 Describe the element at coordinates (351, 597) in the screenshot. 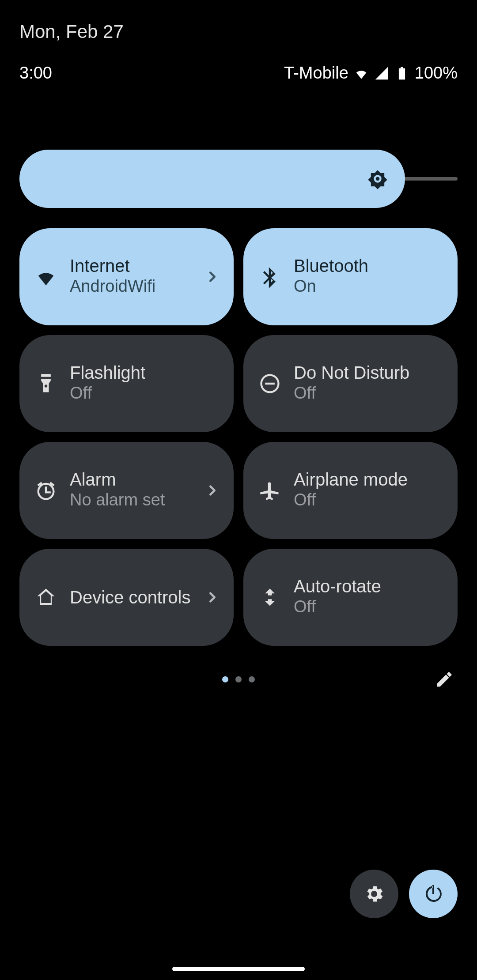

I see `qs-tile-auto-rotate: Auto-rotateOff` at that location.